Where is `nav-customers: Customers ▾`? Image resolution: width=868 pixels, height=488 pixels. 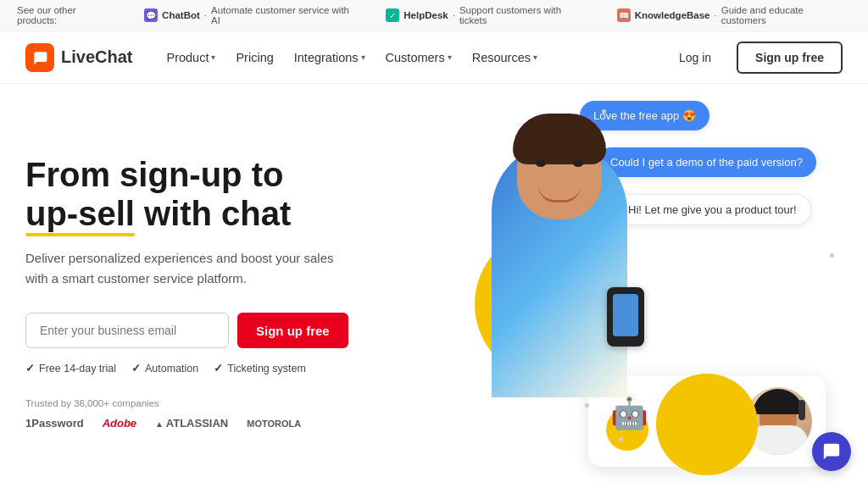
nav-customers: Customers ▾ is located at coordinates (419, 58).